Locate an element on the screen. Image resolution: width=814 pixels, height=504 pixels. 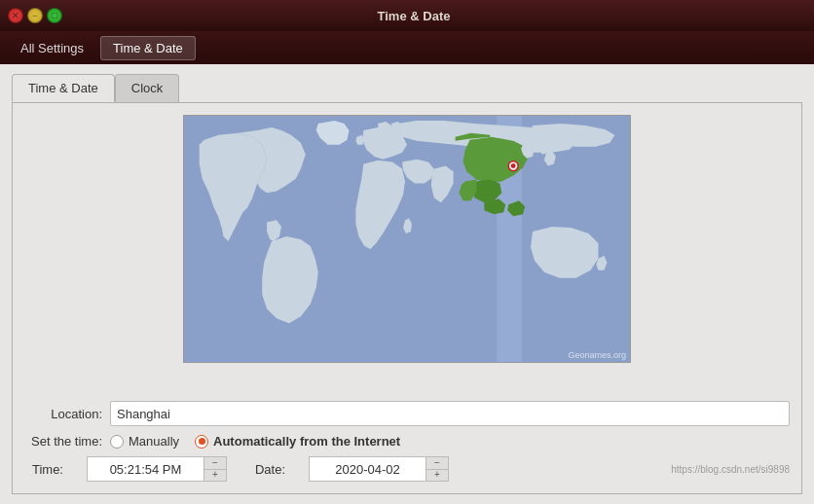
radio-auto-circle is located at coordinates (202, 442).